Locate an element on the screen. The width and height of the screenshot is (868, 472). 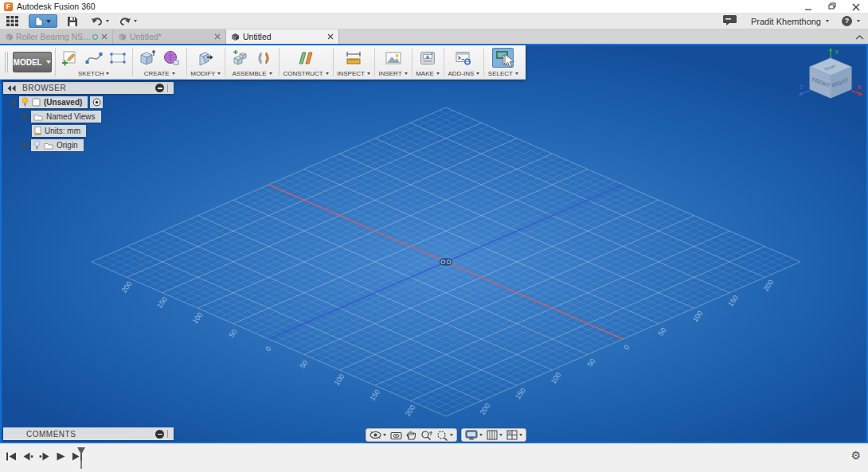
timeline-position-marker is located at coordinates (81, 459).